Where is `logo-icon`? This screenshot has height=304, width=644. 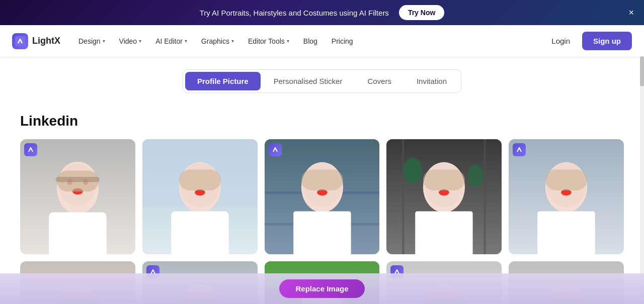
logo-icon is located at coordinates (20, 41).